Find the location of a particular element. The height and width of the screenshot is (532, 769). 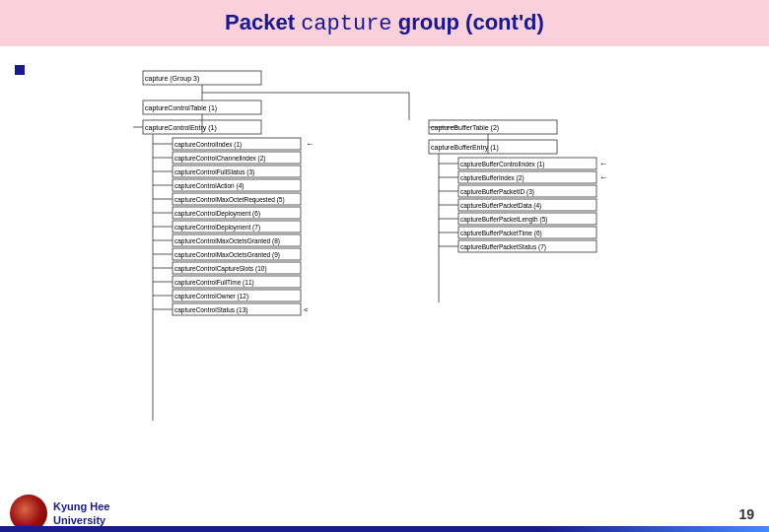

page-number: 19 is located at coordinates (746, 514).